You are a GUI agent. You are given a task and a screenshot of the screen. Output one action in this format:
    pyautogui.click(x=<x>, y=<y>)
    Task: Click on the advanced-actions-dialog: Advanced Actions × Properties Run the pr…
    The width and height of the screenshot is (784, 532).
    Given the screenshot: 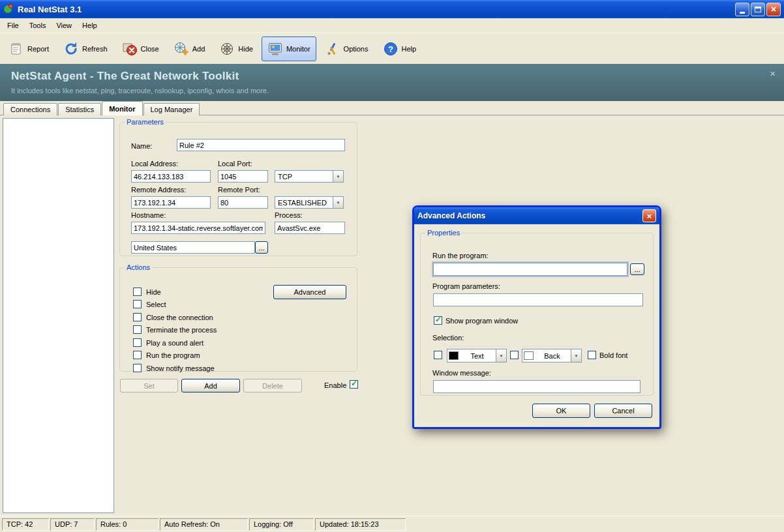 What is the action you would take?
    pyautogui.click(x=537, y=317)
    